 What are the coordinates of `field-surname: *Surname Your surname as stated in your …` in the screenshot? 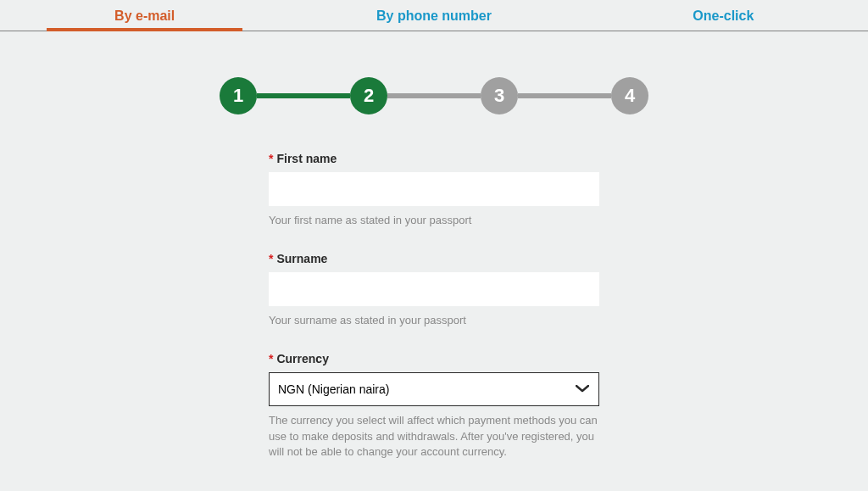 It's located at (434, 290).